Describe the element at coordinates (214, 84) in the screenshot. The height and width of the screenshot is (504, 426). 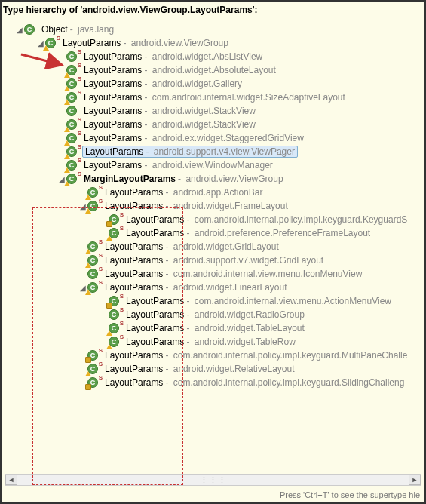
I see `tree-row: ▷CSLayoutParams - android.widget.Gallery` at that location.